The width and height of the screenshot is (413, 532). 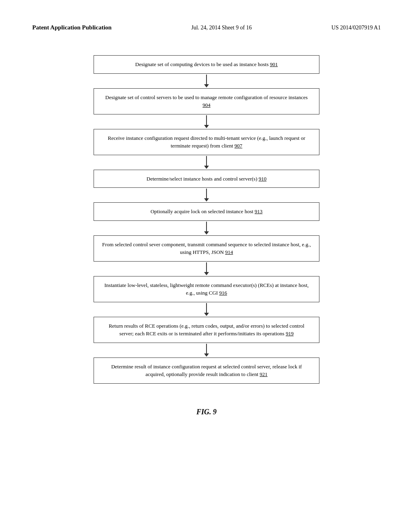 I want to click on figure-label: FIG. 9, so click(x=206, y=412).